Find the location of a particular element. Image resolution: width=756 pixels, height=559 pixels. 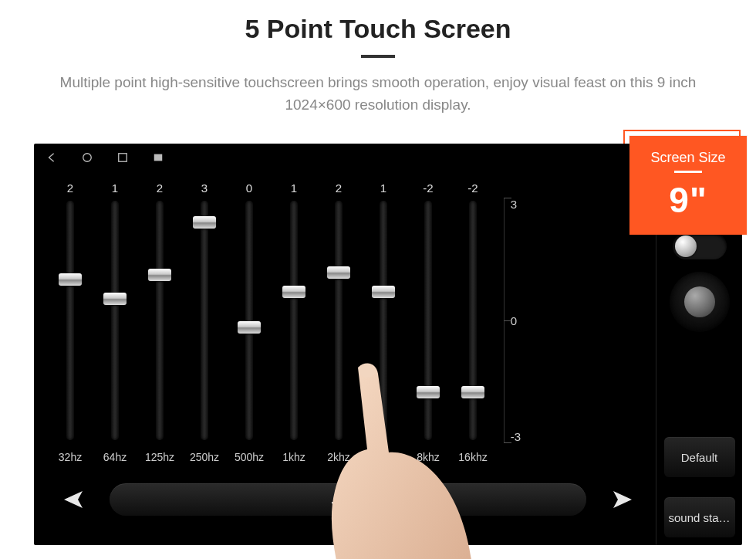

preset-name: Jazz is located at coordinates (348, 500).